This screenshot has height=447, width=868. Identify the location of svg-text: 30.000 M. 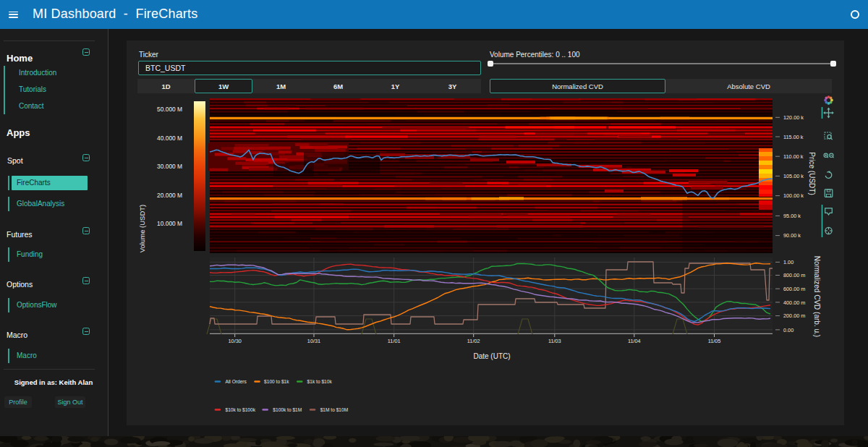
(169, 166).